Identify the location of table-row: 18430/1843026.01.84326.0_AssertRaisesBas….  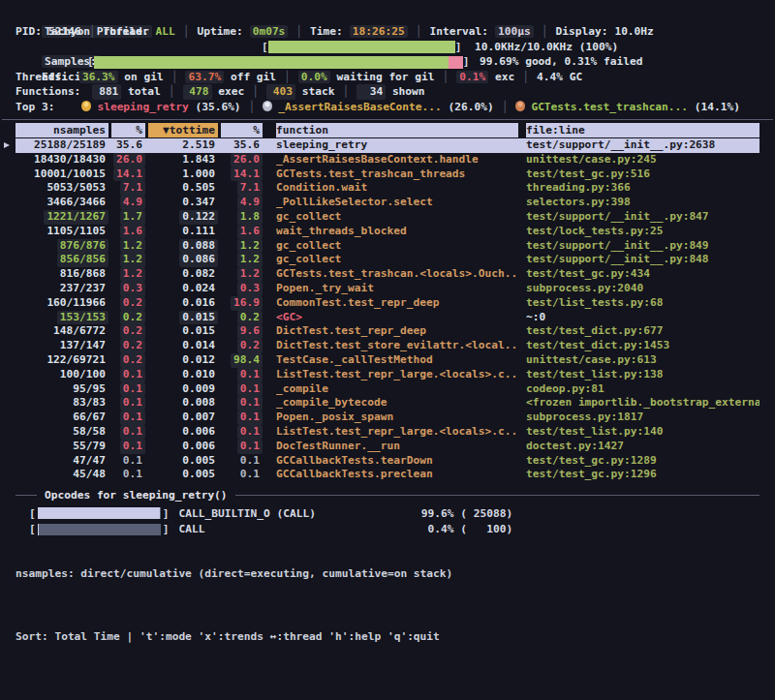
(388, 161).